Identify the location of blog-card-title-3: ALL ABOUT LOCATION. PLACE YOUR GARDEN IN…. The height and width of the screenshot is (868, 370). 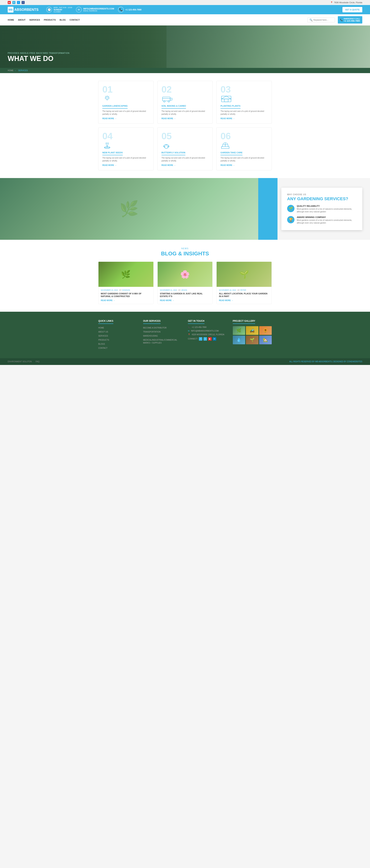
(244, 295).